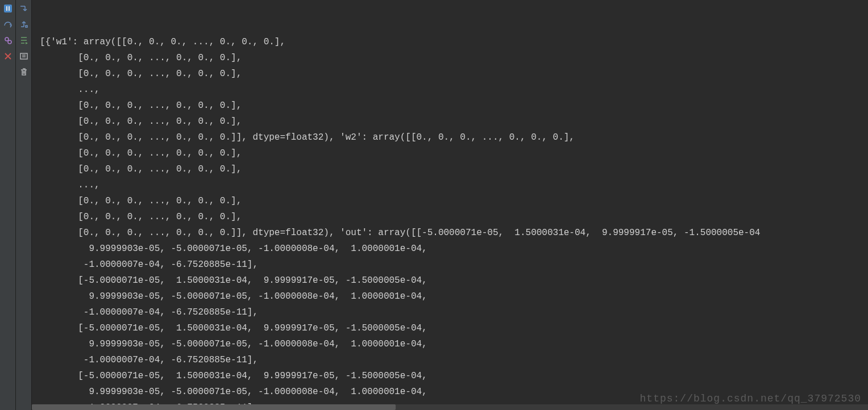  Describe the element at coordinates (8, 56) in the screenshot. I see `stop-button` at that location.